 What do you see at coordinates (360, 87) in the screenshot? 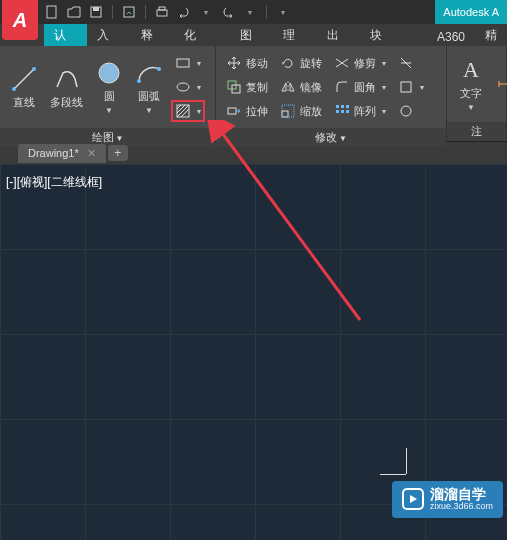
I see `tool-fillet: 圆角▾` at bounding box center [360, 87].